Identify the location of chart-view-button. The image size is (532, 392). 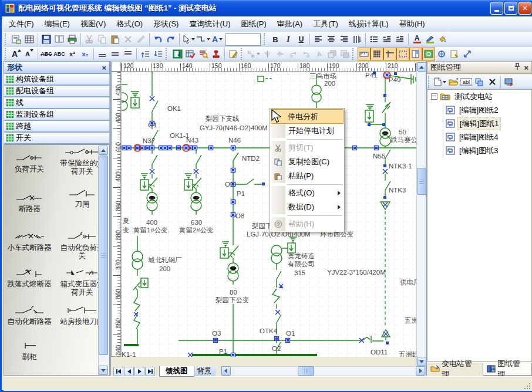
(177, 54).